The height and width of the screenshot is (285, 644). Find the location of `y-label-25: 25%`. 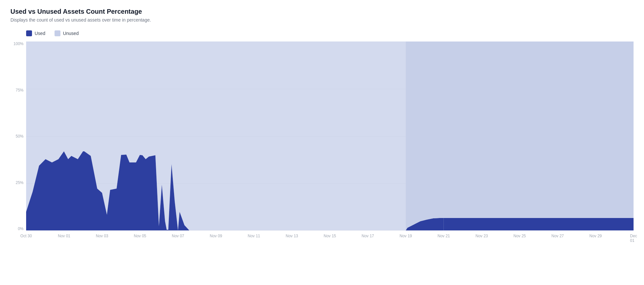

y-label-25: 25% is located at coordinates (20, 183).